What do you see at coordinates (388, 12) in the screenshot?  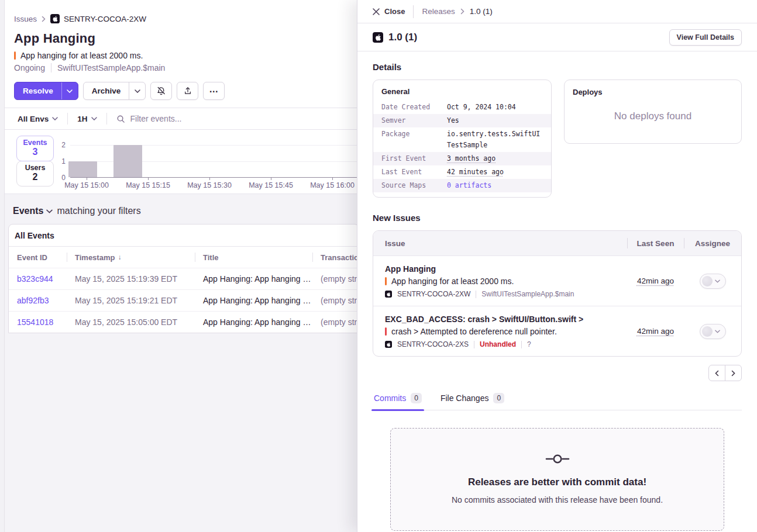 I see `close-drawer-button: Close` at bounding box center [388, 12].